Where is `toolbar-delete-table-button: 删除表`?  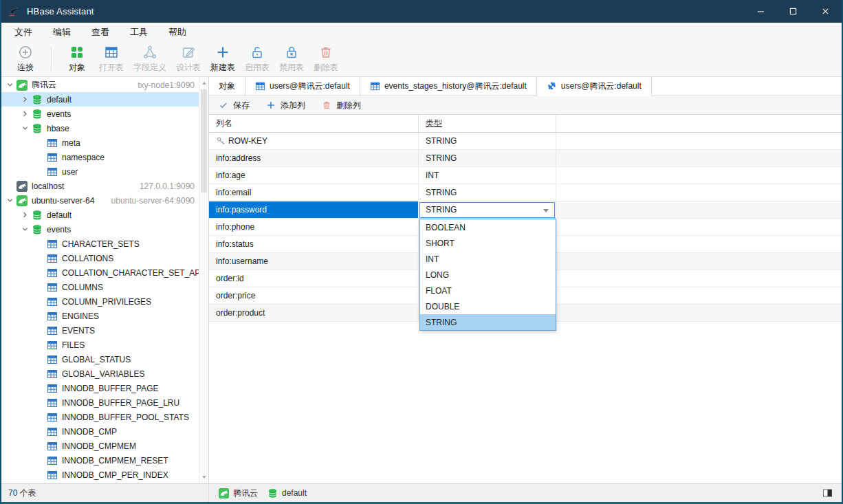 toolbar-delete-table-button: 删除表 is located at coordinates (326, 59).